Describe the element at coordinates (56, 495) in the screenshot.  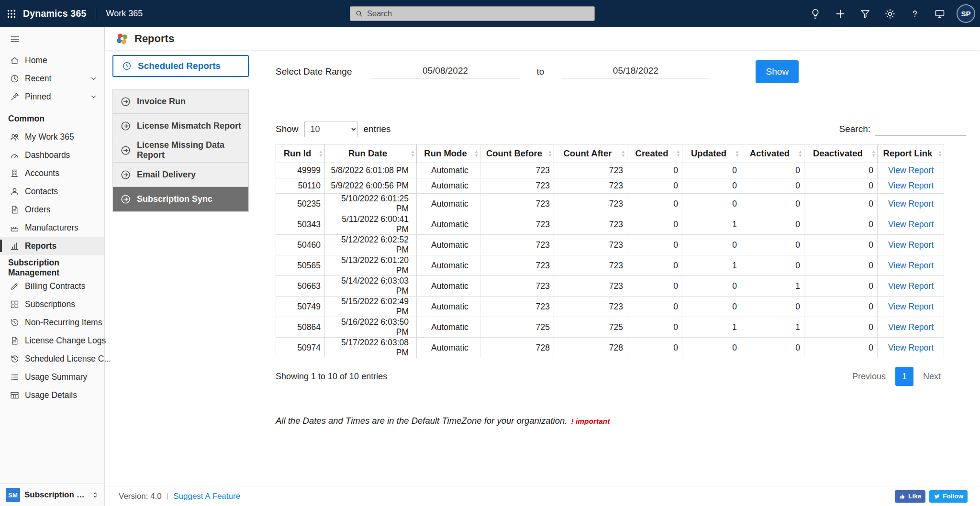
I see `area-label: Subscription Man...` at that location.